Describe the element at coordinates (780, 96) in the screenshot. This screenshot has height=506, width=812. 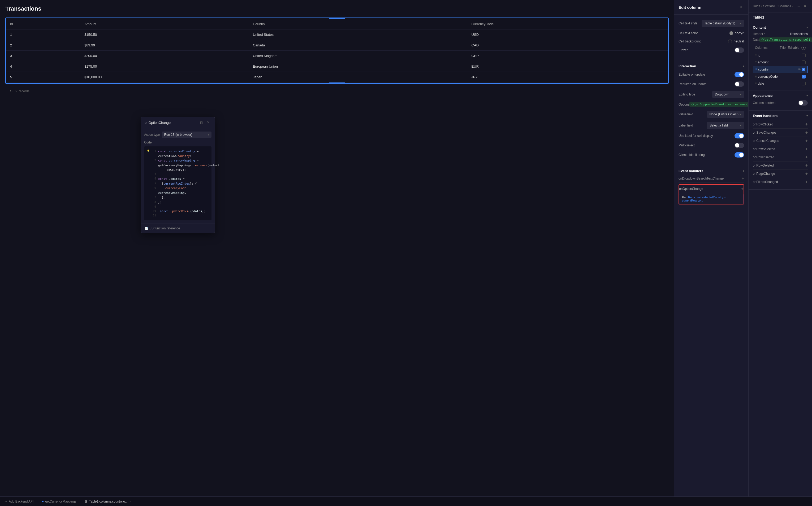
I see `appearance-section-title: Appearance ▾` at that location.